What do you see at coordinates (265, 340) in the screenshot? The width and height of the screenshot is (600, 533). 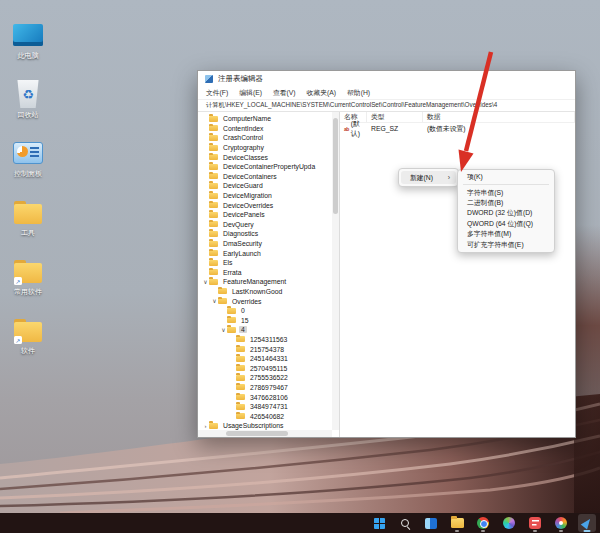 I see `tree-row: 1254311563` at bounding box center [265, 340].